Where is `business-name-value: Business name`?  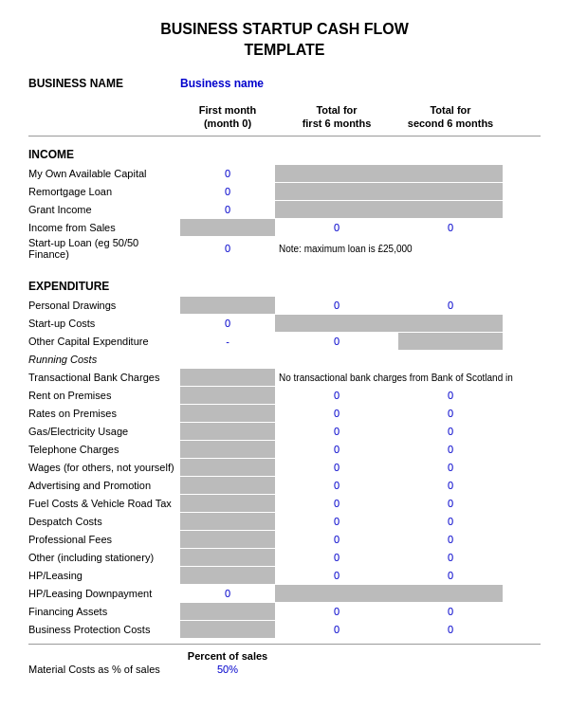
business-name-value: Business name is located at coordinates (222, 83).